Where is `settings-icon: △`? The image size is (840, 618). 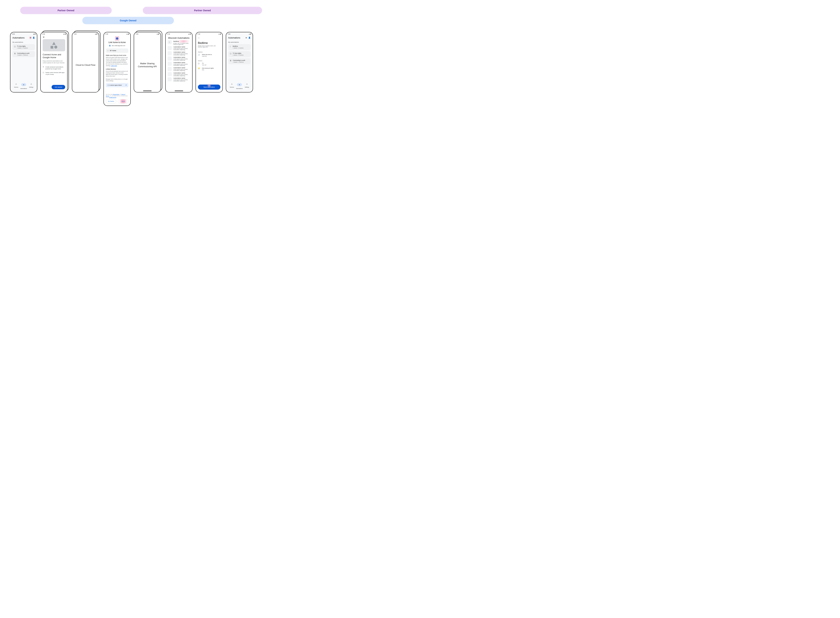
settings-icon: △ is located at coordinates (31, 84).